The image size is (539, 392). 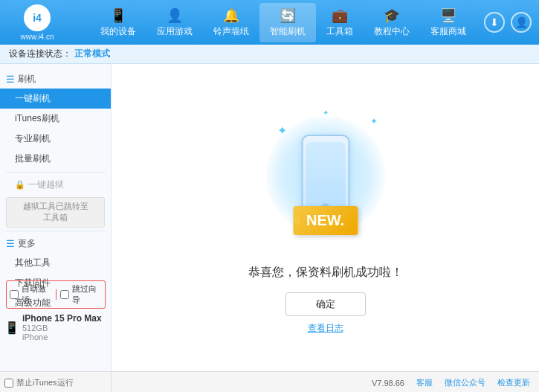 I want to click on footer-right: V7.98.66 客服 微信公众号 检查更新, so click(x=326, y=382).